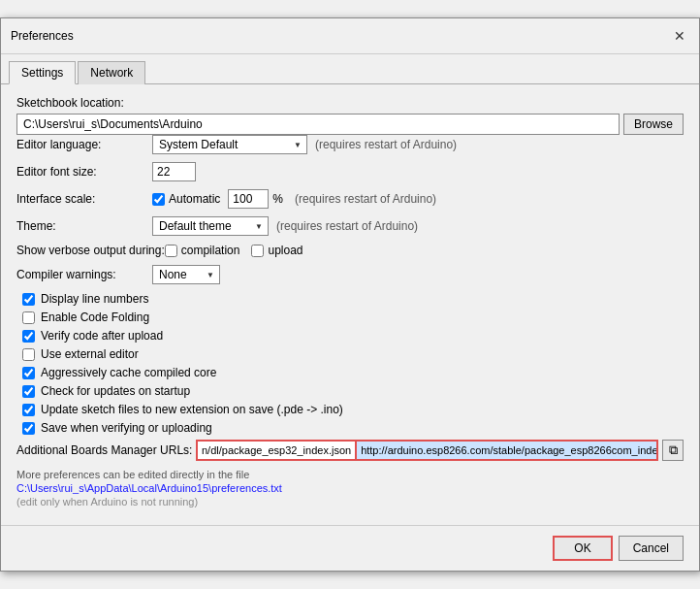  I want to click on sketchbook-input, so click(318, 124).